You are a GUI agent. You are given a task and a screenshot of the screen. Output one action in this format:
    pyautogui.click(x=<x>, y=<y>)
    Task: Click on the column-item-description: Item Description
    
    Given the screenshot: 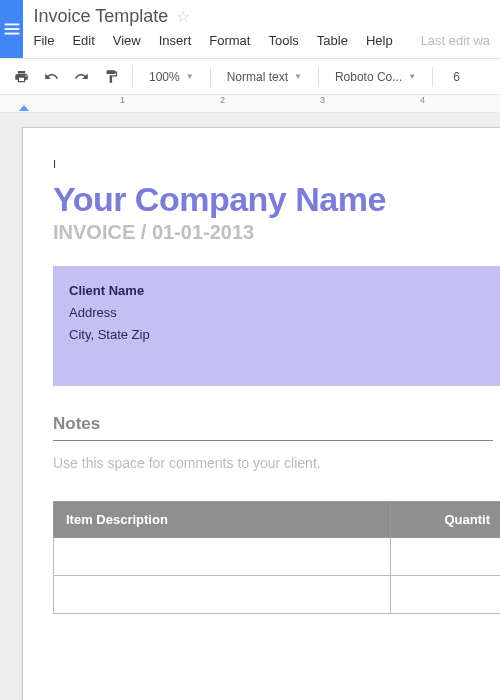 What is the action you would take?
    pyautogui.click(x=222, y=520)
    